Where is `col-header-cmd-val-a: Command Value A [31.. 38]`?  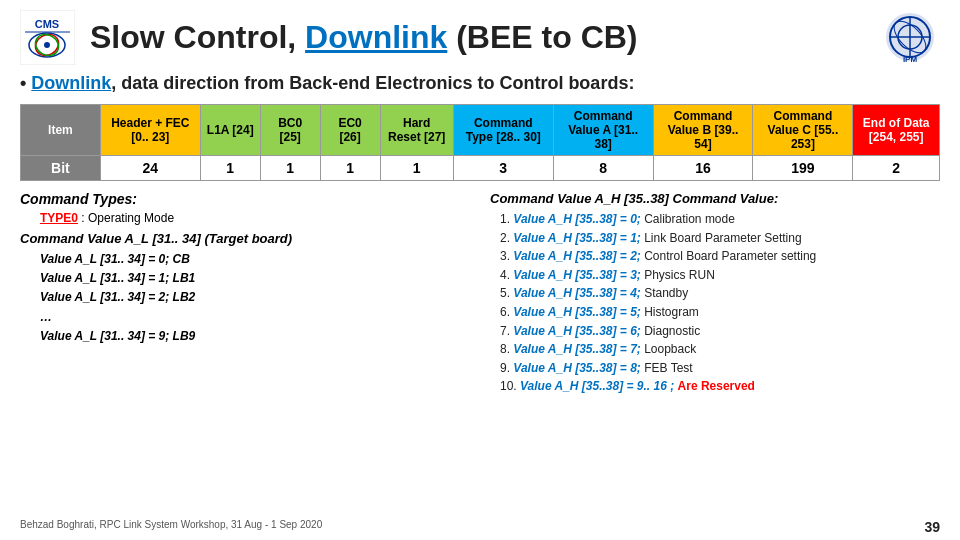 col-header-cmd-val-a: Command Value A [31.. 38] is located at coordinates (603, 130).